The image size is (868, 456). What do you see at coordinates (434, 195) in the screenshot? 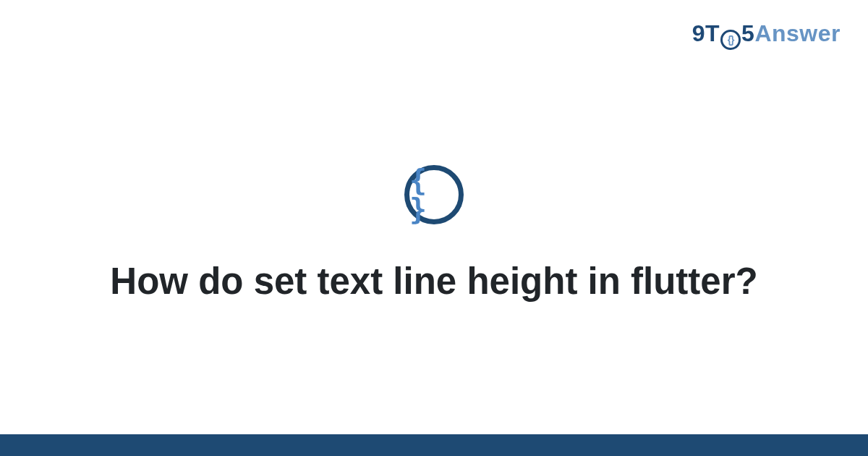
I see `braces-glyph: { }` at bounding box center [434, 195].